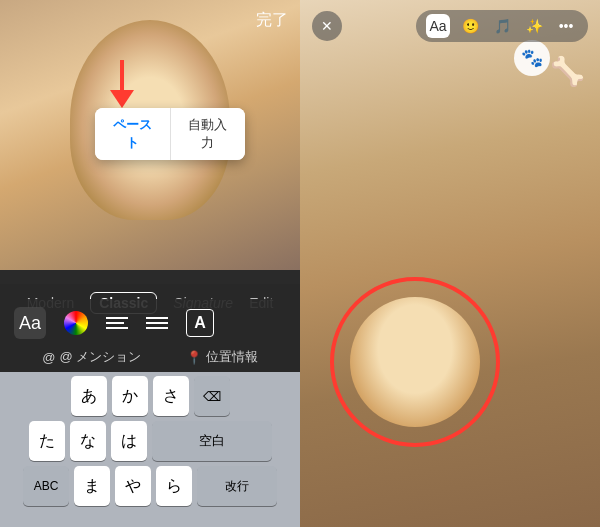 The height and width of the screenshot is (527, 600). Describe the element at coordinates (450, 26) in the screenshot. I see `right-top-bar: ✕ Aa 🙂 🎵 ✨ •••` at that location.